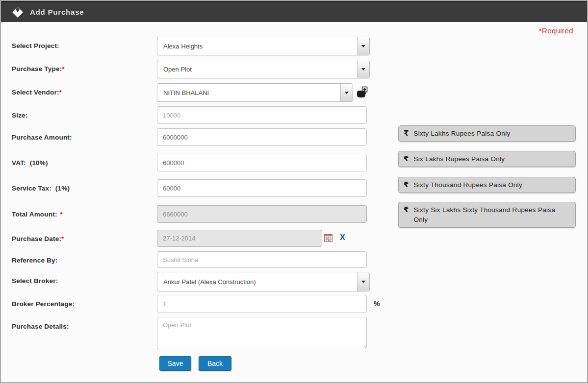 The height and width of the screenshot is (383, 588). What do you see at coordinates (38, 239) in the screenshot?
I see `purchase-date-label: Purchase Date:*` at bounding box center [38, 239].